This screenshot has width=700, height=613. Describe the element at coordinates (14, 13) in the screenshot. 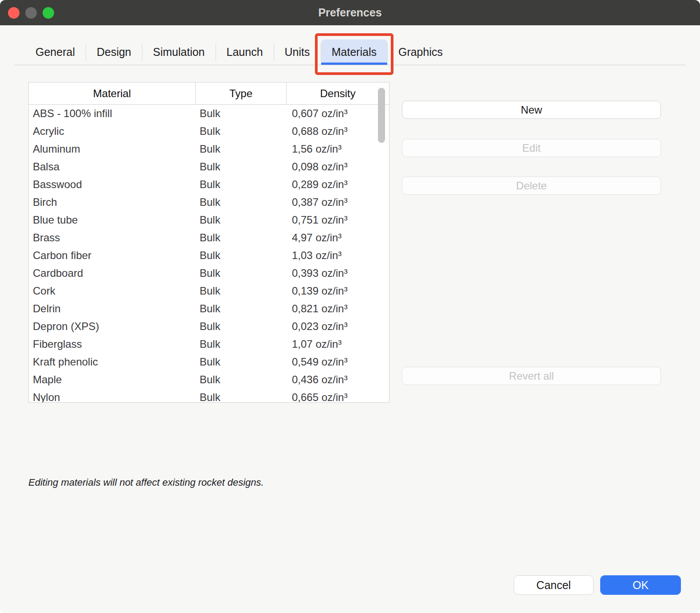

I see `close-window-button` at that location.